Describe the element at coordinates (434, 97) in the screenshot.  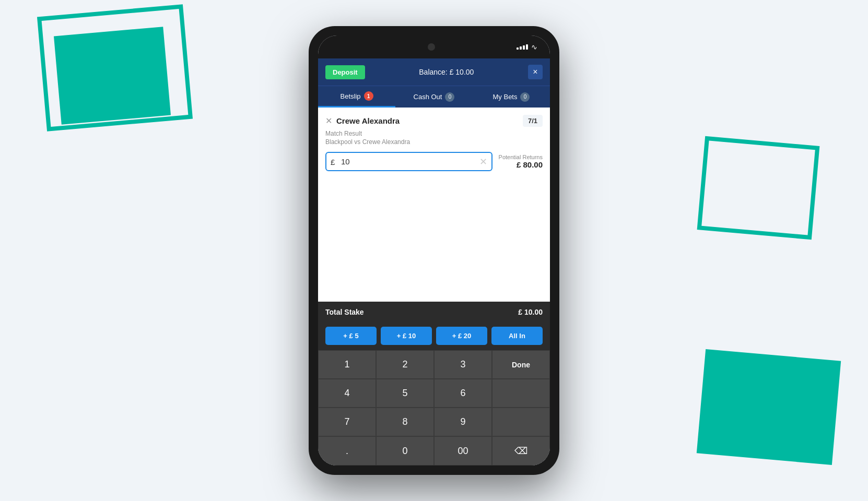
I see `tab-cashout: Cash Out 0` at that location.